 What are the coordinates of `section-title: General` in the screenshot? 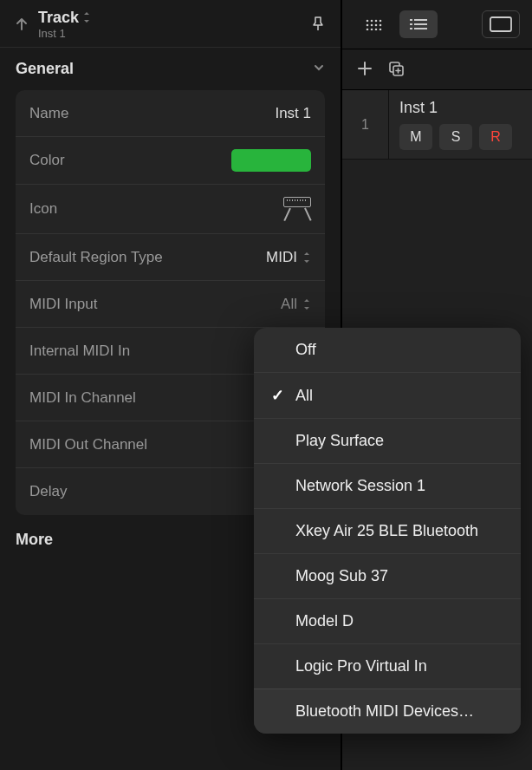 It's located at (45, 69).